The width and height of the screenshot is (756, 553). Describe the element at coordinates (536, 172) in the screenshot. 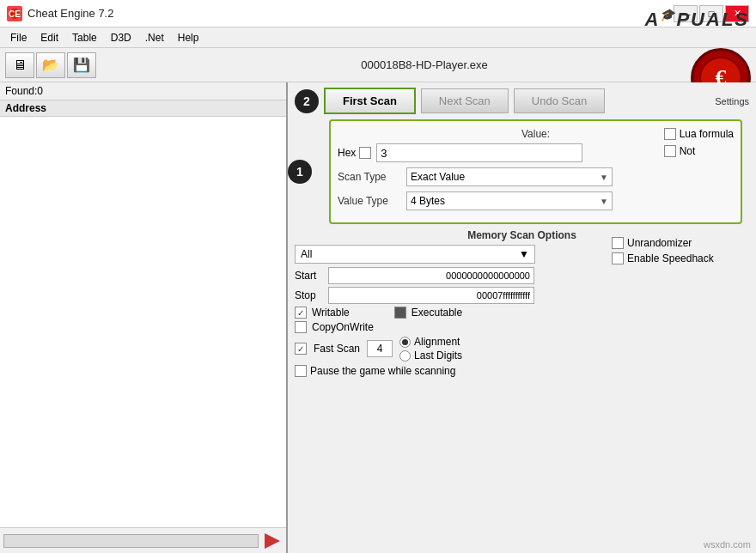

I see `scan-options-box: Value: Hex Scan Type Exact Value ▼` at that location.